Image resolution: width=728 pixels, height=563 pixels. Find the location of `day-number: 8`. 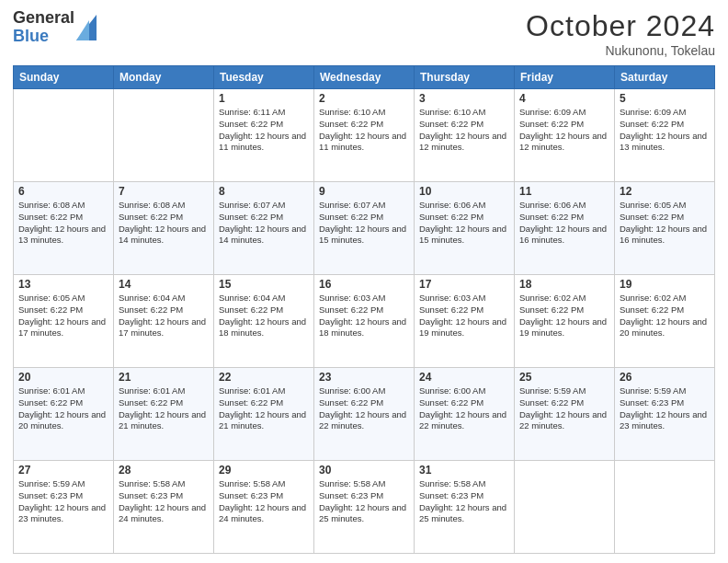

day-number: 8 is located at coordinates (264, 191).